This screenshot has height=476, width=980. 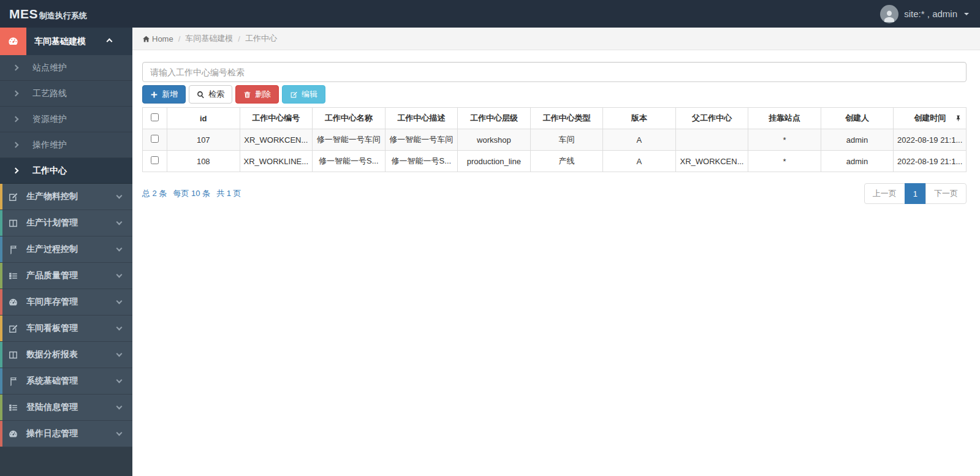 What do you see at coordinates (422, 119) in the screenshot?
I see `column-header-desc: 工作中心描述` at bounding box center [422, 119].